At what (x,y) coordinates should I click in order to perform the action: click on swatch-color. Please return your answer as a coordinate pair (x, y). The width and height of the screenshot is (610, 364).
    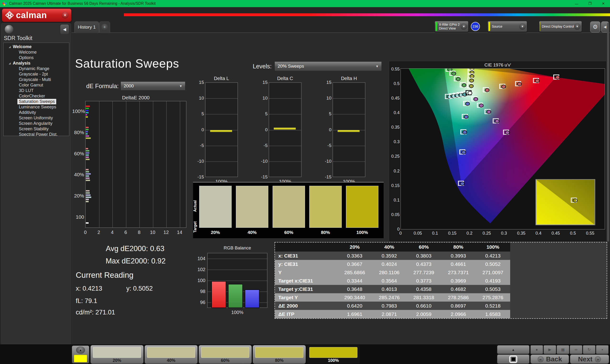
    Looking at the image, I should click on (215, 207).